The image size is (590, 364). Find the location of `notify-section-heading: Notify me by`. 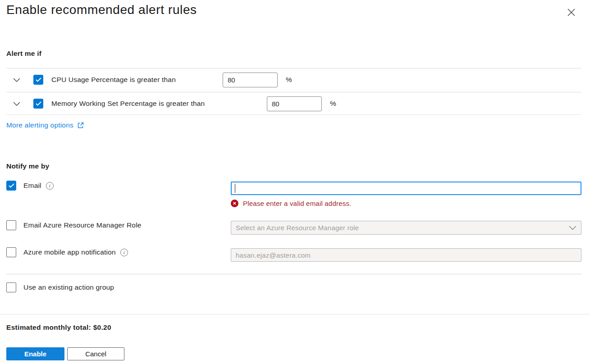

notify-section-heading: Notify me by is located at coordinates (28, 166).